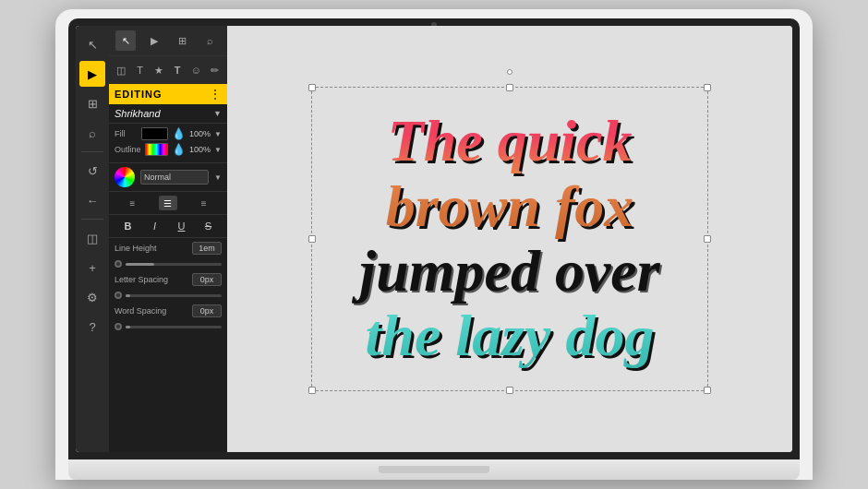  I want to click on select-tool: ↖, so click(92, 44).